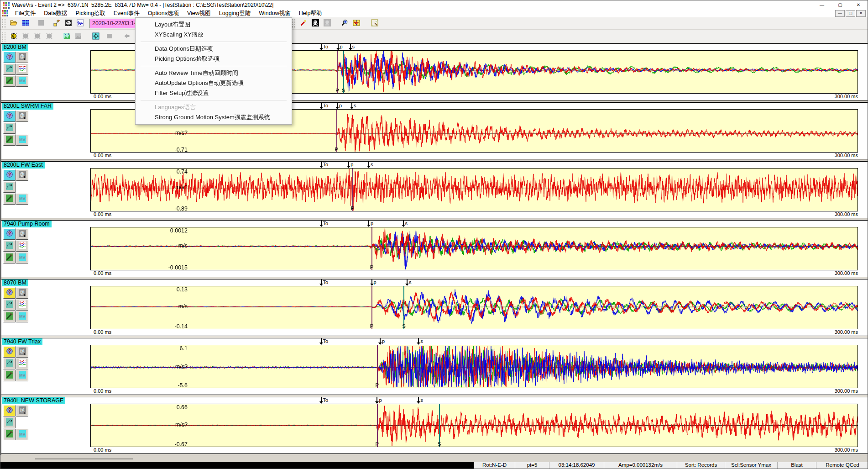 This screenshot has height=469, width=868. I want to click on filter-draw-button, so click(375, 24).